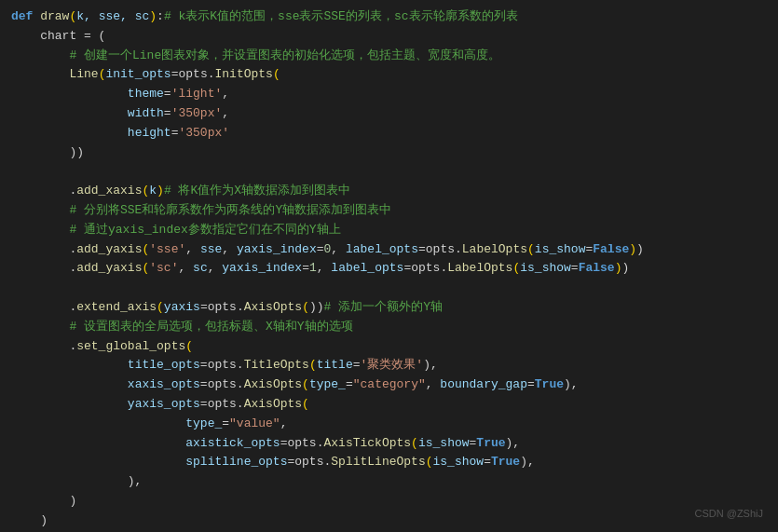  I want to click on code-line-26: ), so click(389, 501).